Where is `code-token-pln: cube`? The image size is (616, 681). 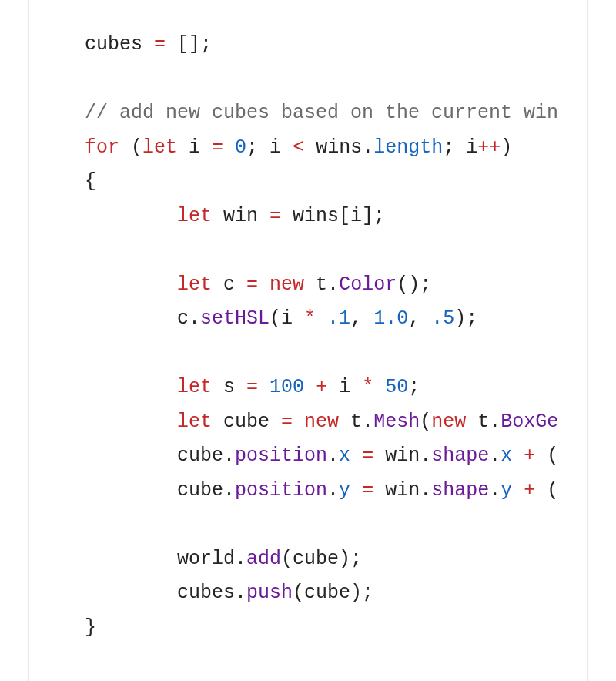
code-token-pln: cube is located at coordinates (246, 422).